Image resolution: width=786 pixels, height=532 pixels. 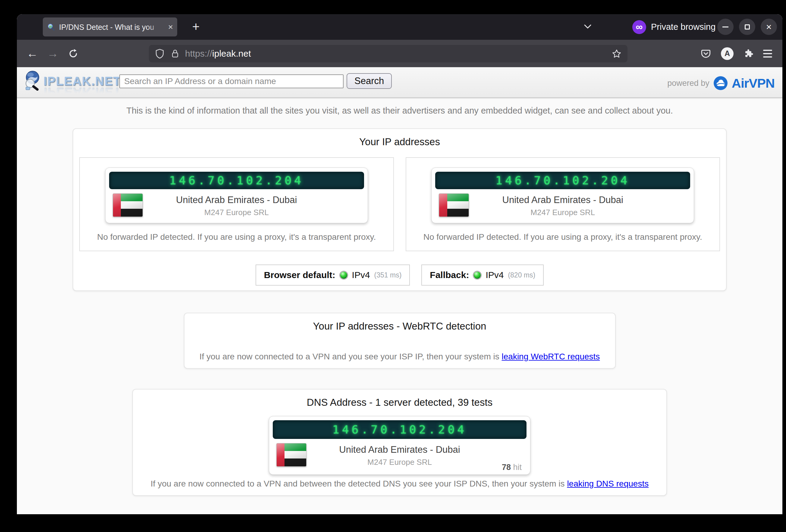 I want to click on reload-button, so click(x=73, y=53).